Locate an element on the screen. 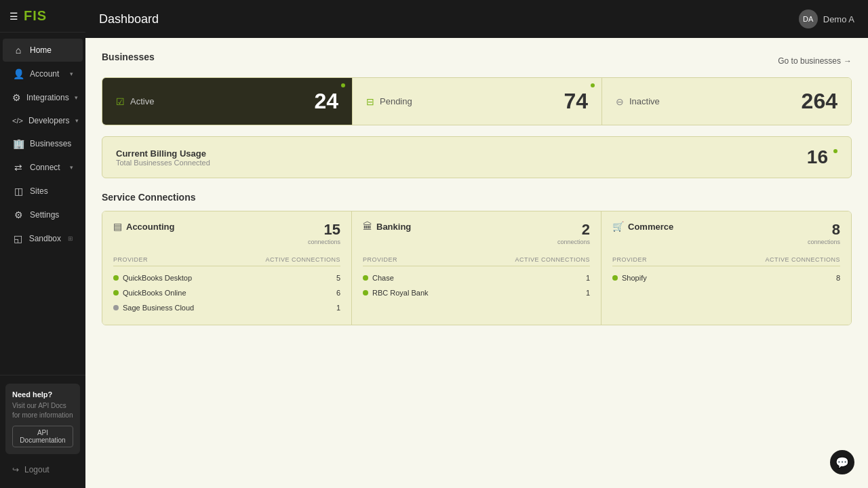  commerce-service-card: 🛒 Commerce 8 connections PROVIDER ACTIVE… is located at coordinates (726, 268).